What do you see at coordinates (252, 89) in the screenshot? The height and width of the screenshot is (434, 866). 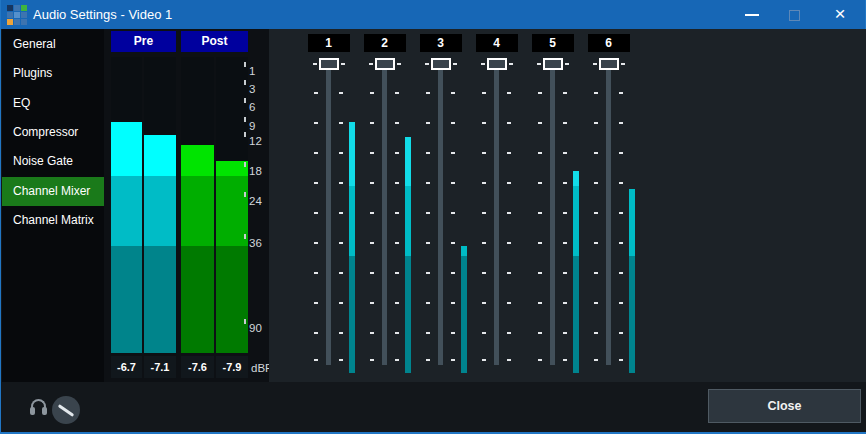 I see `scale-label: 3` at bounding box center [252, 89].